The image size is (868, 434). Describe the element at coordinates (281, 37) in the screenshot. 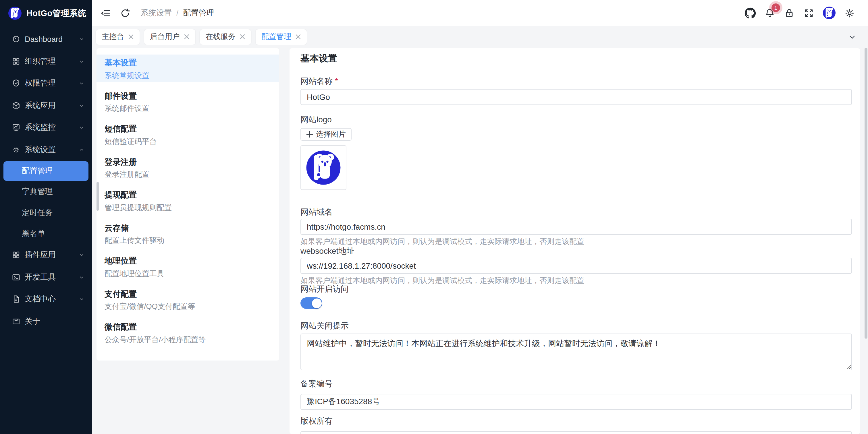

I see `tab-config-management: 配置管理` at that location.